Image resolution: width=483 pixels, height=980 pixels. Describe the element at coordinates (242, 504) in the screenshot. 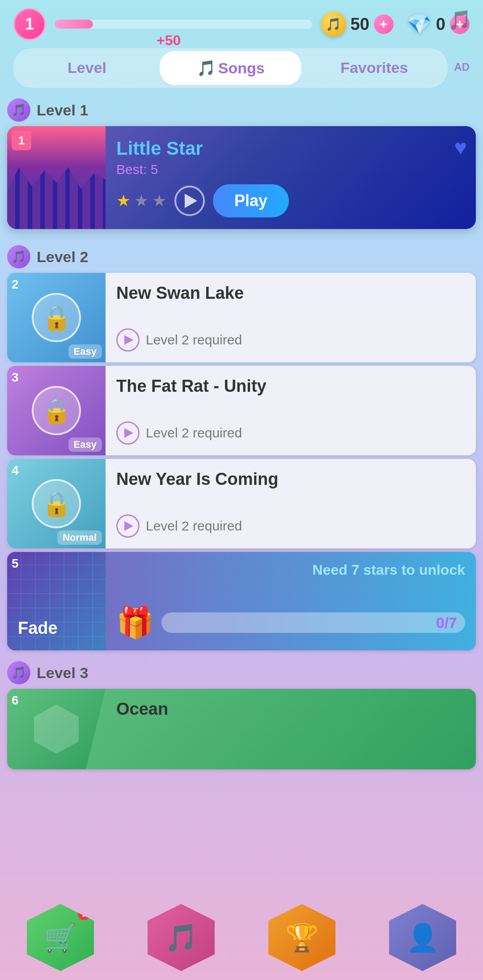

I see `song-card-4: 4 🔒 Normal New Year Is Coming Level 2 re…` at that location.